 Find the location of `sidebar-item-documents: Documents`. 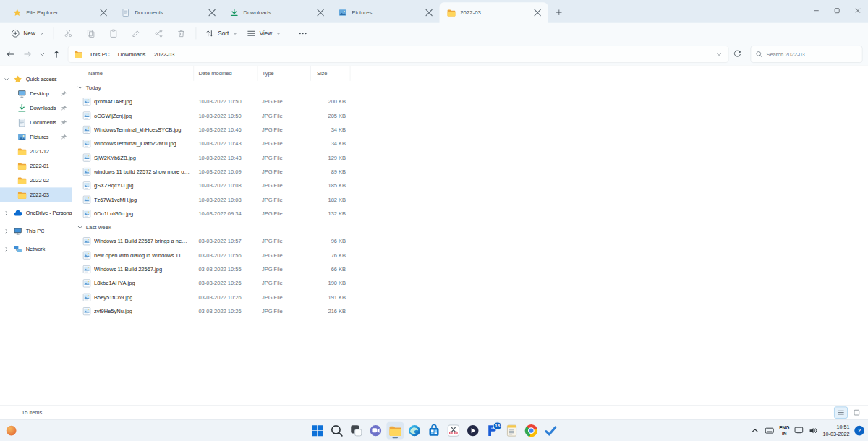

sidebar-item-documents: Documents is located at coordinates (36, 122).